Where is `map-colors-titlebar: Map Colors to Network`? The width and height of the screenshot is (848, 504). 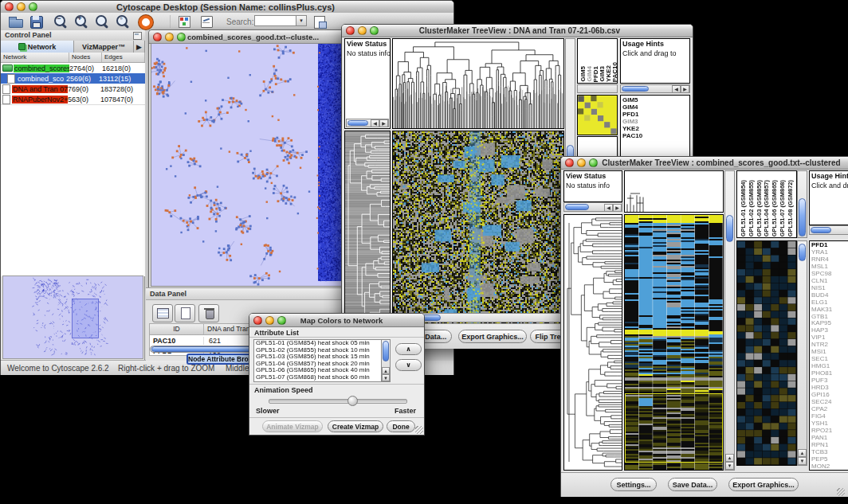 map-colors-titlebar: Map Colors to Network is located at coordinates (336, 320).